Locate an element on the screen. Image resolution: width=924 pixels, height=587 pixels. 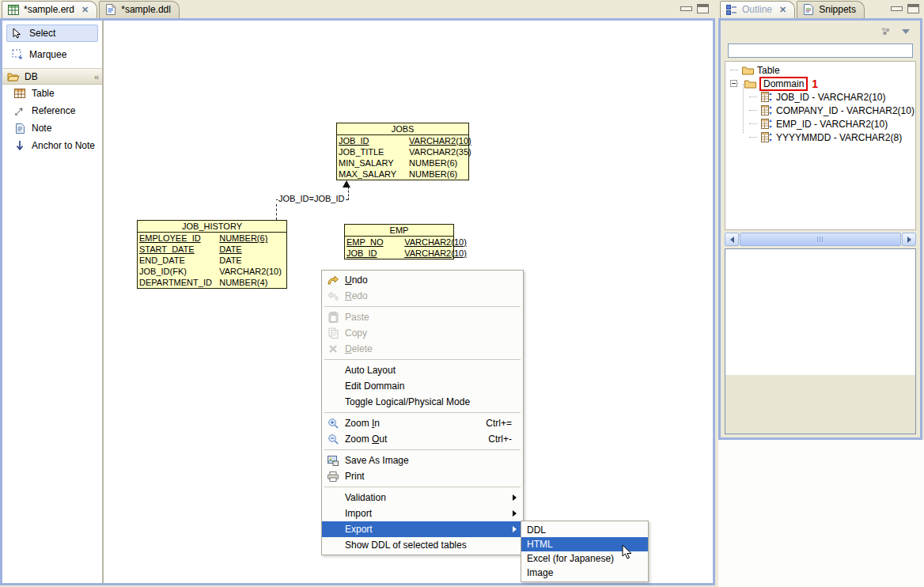
palette-entry-anchor-to-note: Anchor to Note is located at coordinates (52, 146).